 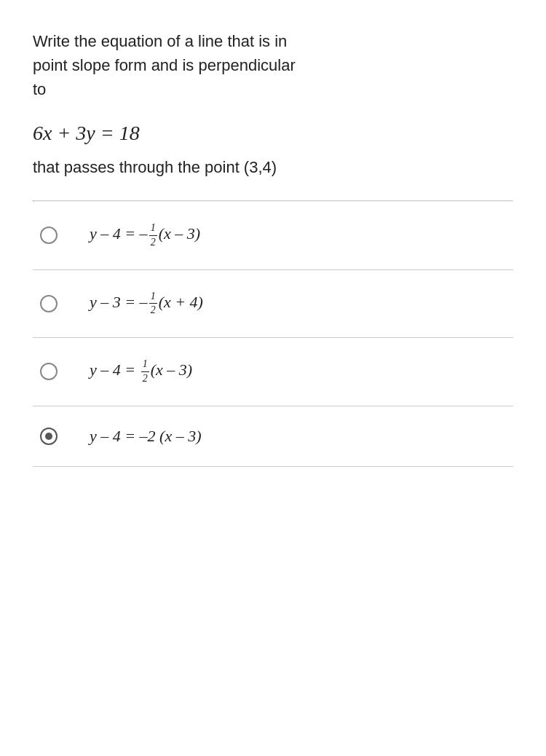 What do you see at coordinates (49, 304) in the screenshot?
I see `option-b-radio` at bounding box center [49, 304].